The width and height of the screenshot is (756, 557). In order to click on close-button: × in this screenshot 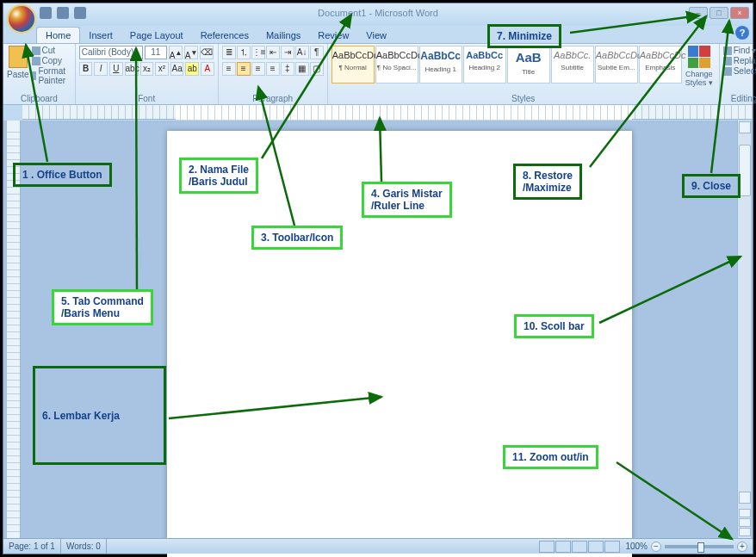, I will do `click(740, 13)`.